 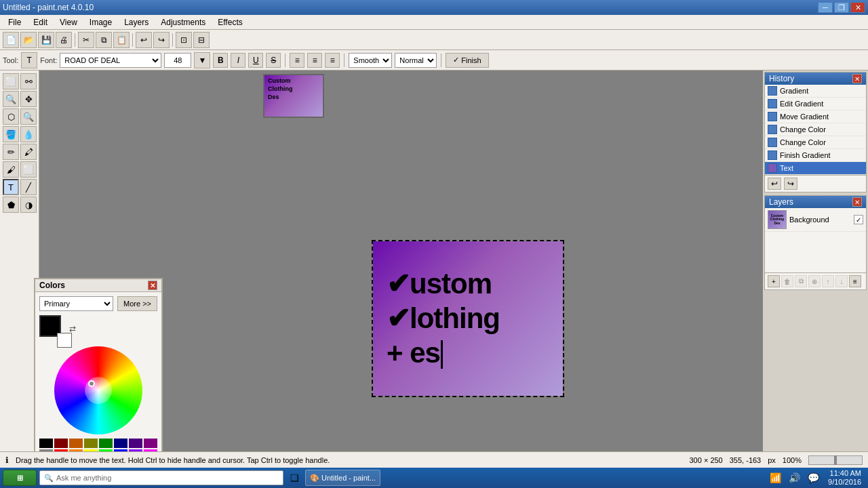 I want to click on menu-image: Image, so click(x=100, y=22).